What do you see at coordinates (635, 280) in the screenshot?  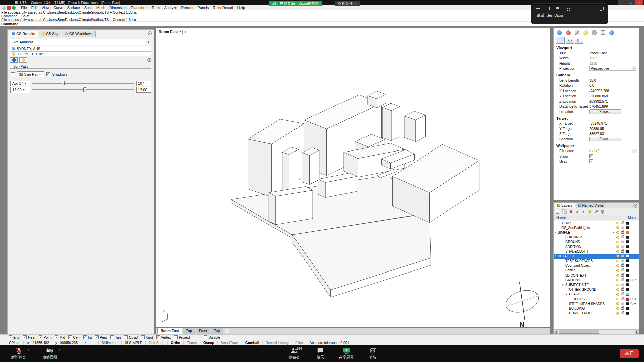 I see `layer-material: Pl` at bounding box center [635, 280].